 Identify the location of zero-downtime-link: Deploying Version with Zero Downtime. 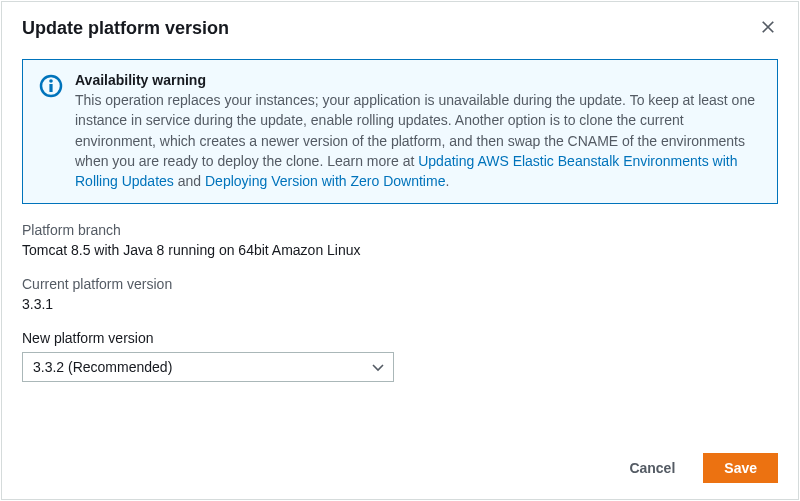
(325, 181).